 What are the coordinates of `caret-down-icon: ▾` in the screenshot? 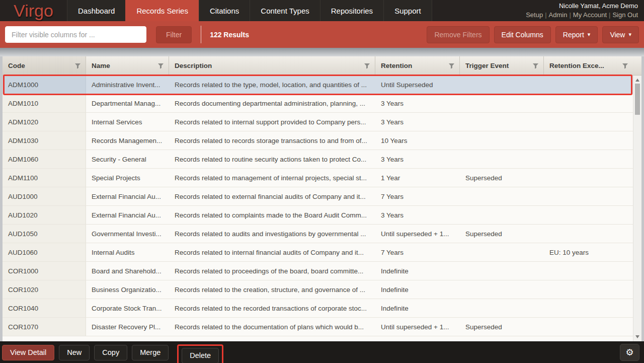 It's located at (630, 34).